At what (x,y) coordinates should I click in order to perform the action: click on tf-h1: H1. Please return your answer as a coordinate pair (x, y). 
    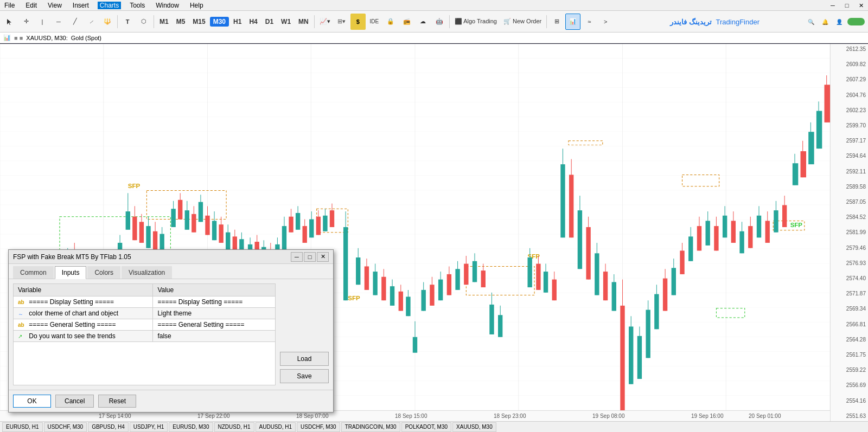
    Looking at the image, I should click on (238, 22).